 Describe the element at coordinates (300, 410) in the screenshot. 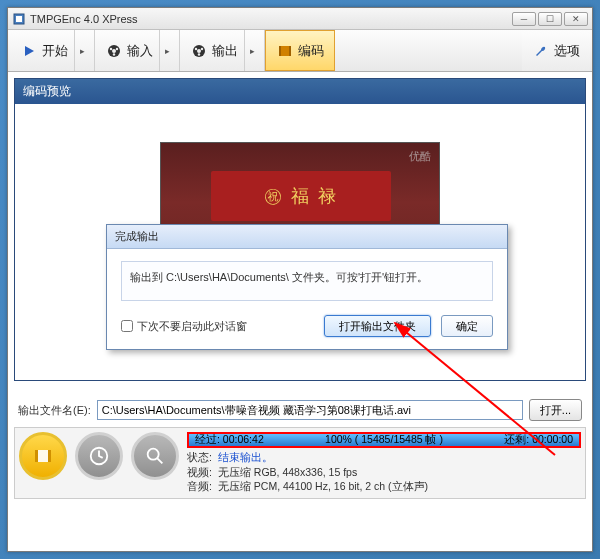

I see `output-path-row: 输出文件名(E): 打开...` at that location.